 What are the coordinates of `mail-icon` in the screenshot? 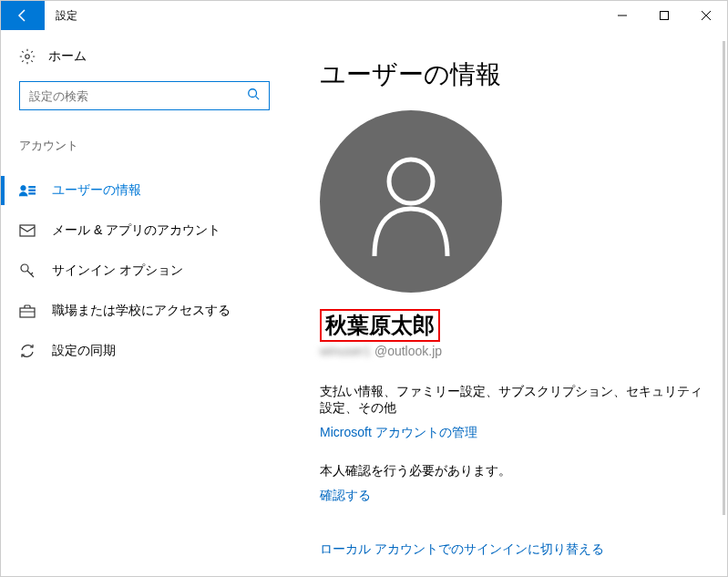 It's located at (27, 231).